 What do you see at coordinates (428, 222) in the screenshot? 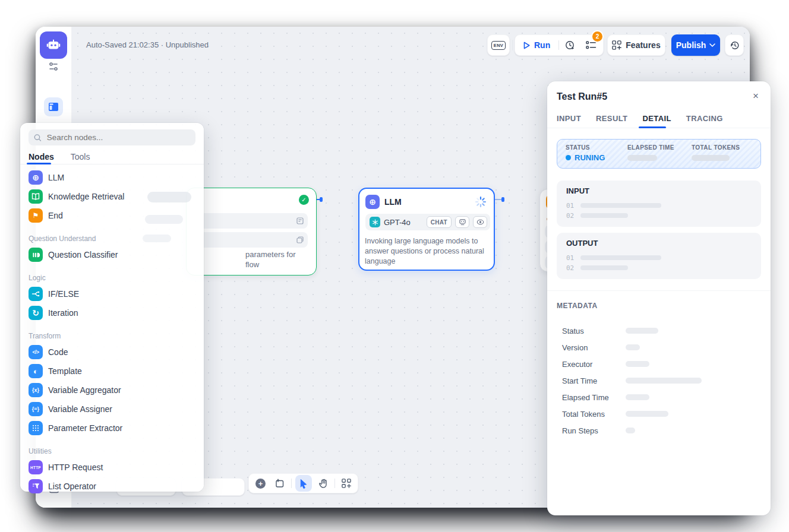
I see `model-selector: GPT-4o CHAT` at bounding box center [428, 222].